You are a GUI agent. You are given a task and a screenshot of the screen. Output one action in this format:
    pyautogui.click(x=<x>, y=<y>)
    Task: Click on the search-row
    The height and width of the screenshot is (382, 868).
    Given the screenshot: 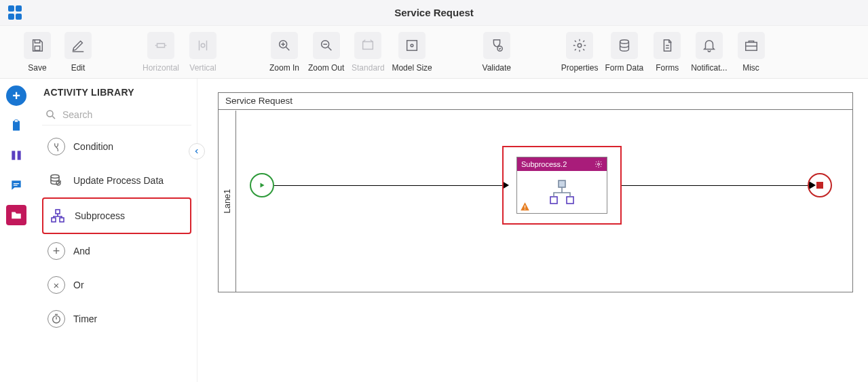 What is the action you would take?
    pyautogui.click(x=117, y=115)
    